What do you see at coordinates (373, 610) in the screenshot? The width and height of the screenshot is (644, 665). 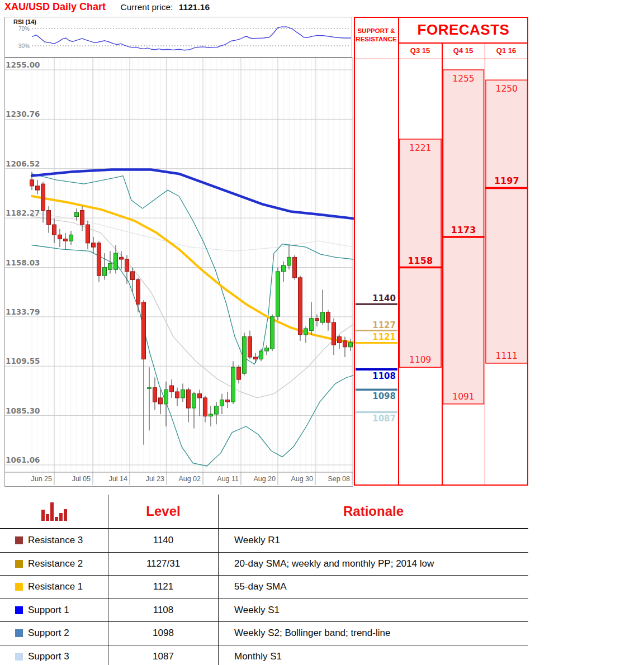 I see `level-rationale: Weekly S1` at bounding box center [373, 610].